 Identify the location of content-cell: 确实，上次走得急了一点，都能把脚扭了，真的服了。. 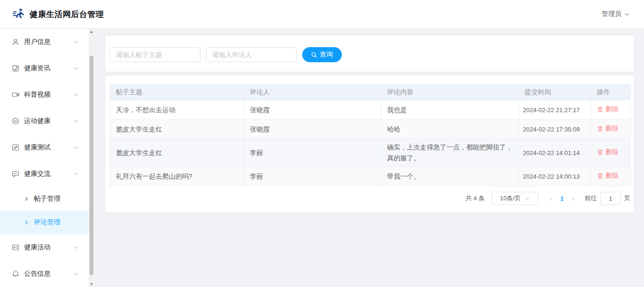
(450, 153).